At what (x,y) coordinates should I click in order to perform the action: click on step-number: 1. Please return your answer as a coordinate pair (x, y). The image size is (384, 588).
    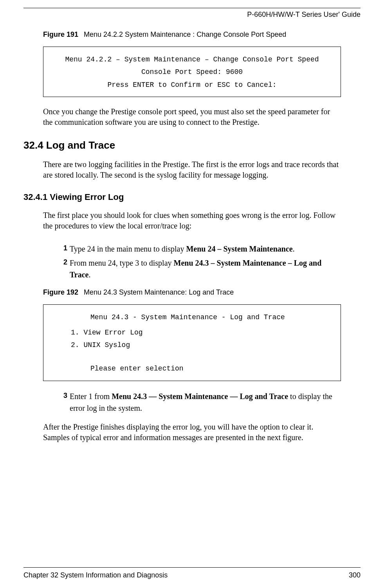
    Looking at the image, I should click on (63, 249).